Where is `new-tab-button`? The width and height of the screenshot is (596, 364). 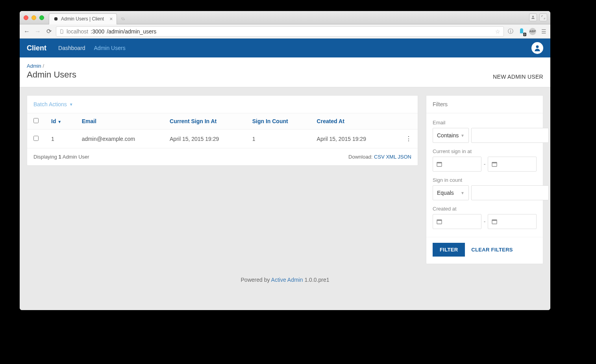 new-tab-button is located at coordinates (123, 19).